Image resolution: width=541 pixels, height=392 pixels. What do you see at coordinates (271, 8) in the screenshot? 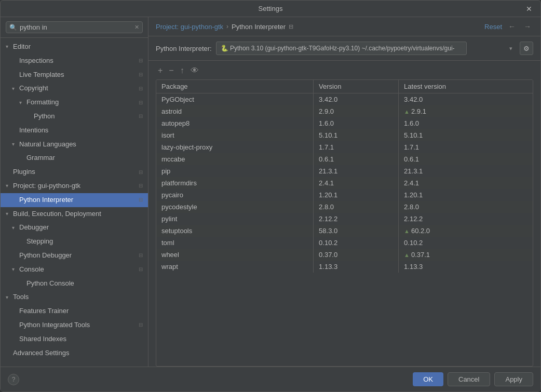
I see `dialog-title: Settings` at bounding box center [271, 8].